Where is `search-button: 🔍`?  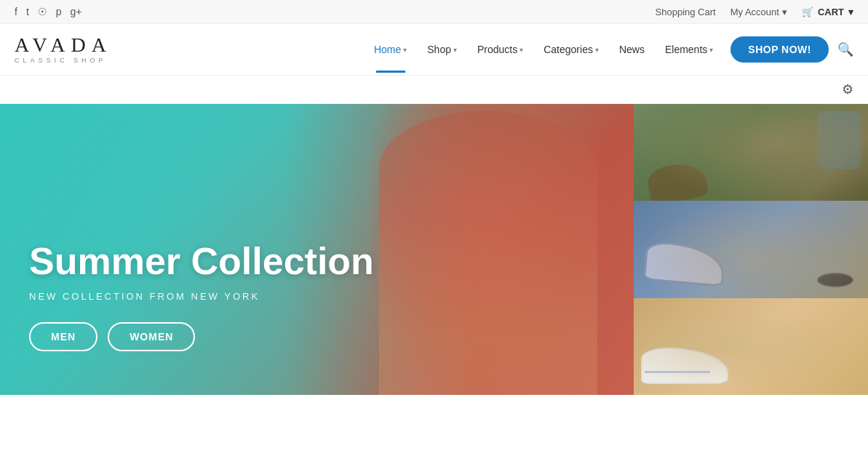 search-button: 🔍 is located at coordinates (845, 49).